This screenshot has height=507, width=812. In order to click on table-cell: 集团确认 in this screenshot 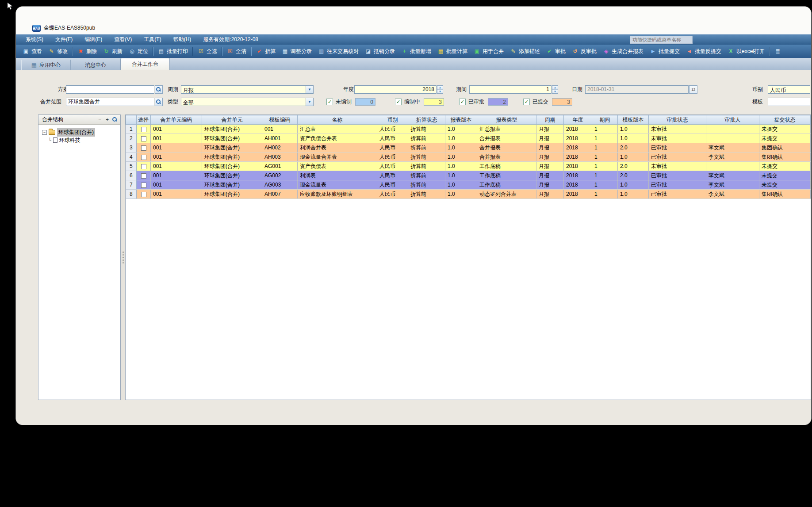, I will do `click(785, 157)`.